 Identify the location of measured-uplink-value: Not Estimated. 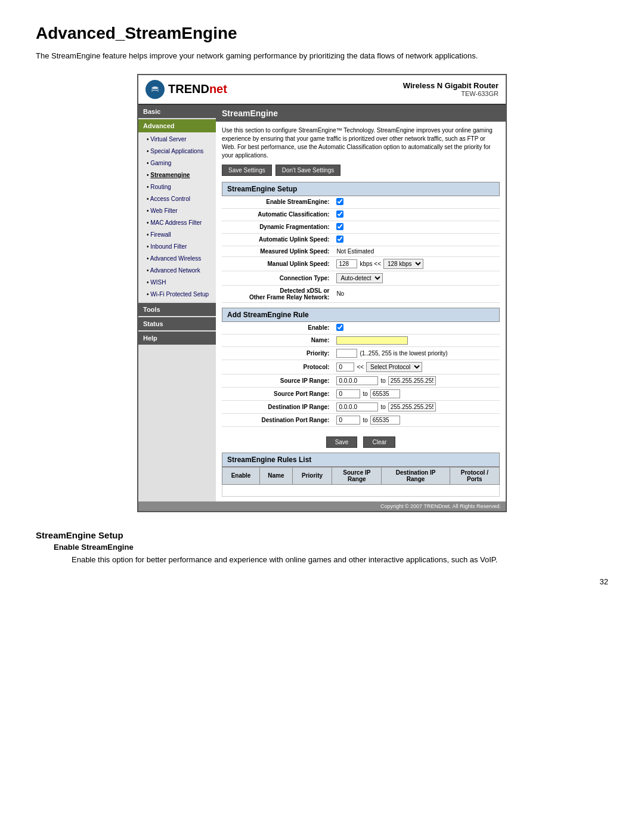
(416, 251).